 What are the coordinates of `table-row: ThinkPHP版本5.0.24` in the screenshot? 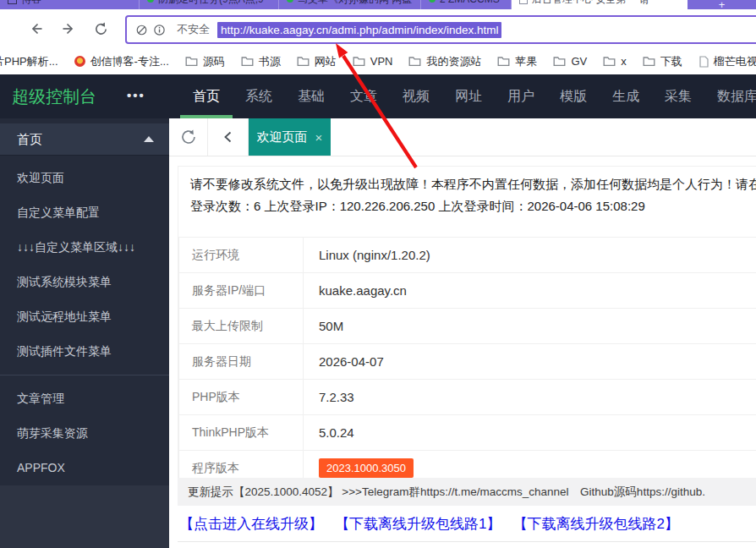 It's located at (468, 433).